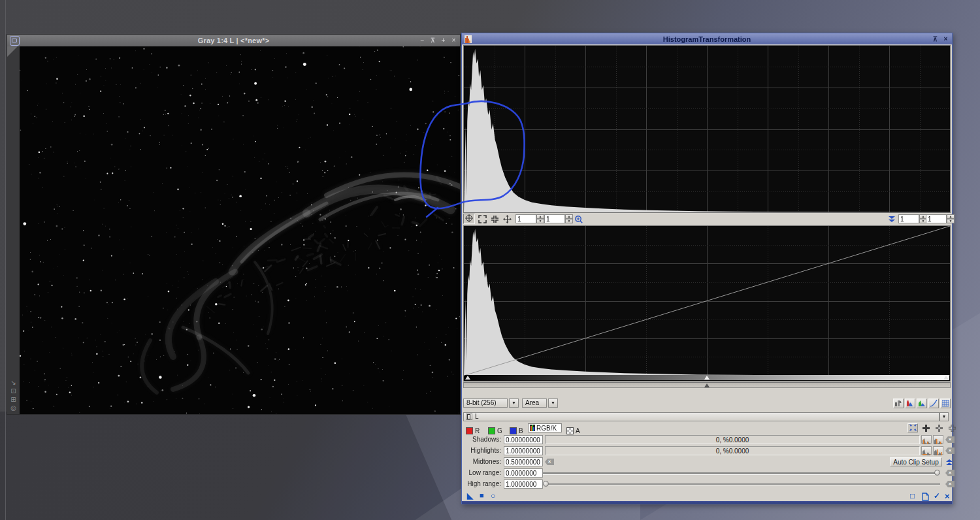  What do you see at coordinates (707, 417) in the screenshot?
I see `view-selector-combo: L ▼` at bounding box center [707, 417].